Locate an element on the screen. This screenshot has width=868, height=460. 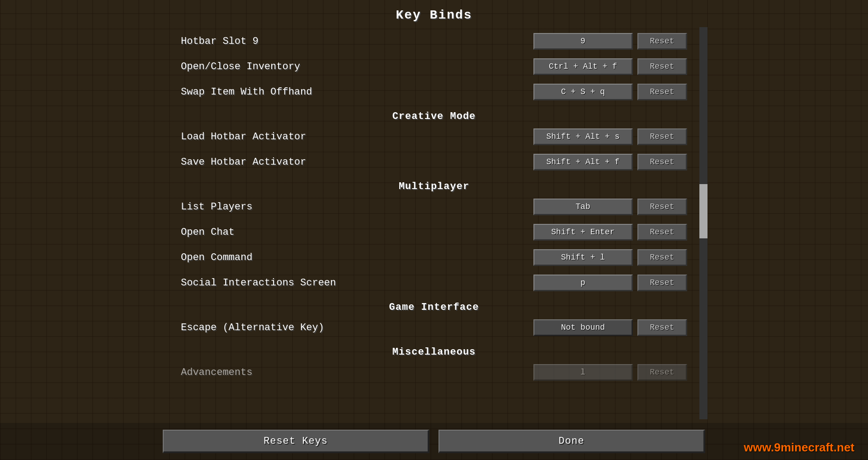
keybind-label-open-chat: Open Chat is located at coordinates (357, 232).